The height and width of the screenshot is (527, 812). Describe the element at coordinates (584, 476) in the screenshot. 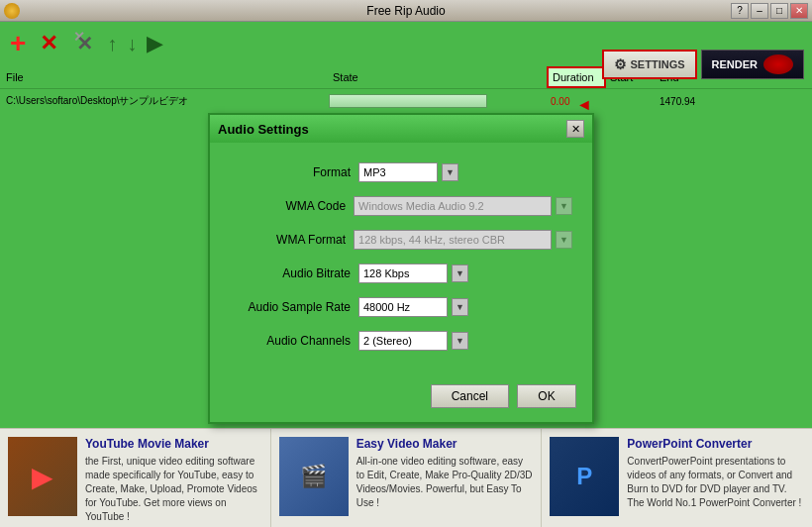

I see `thumb-pp-icon: P` at that location.